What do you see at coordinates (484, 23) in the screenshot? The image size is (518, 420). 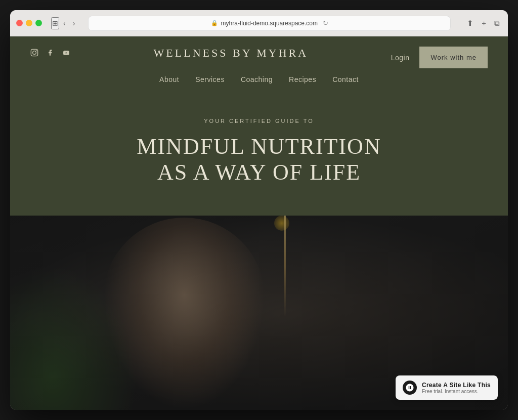 I see `new-tab-button: +` at bounding box center [484, 23].